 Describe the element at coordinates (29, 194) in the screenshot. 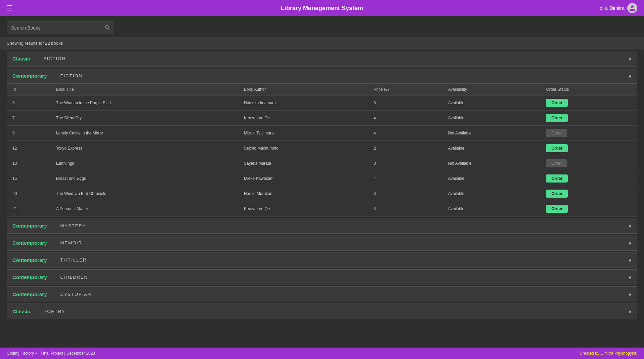

I see `cell-id: 20` at that location.